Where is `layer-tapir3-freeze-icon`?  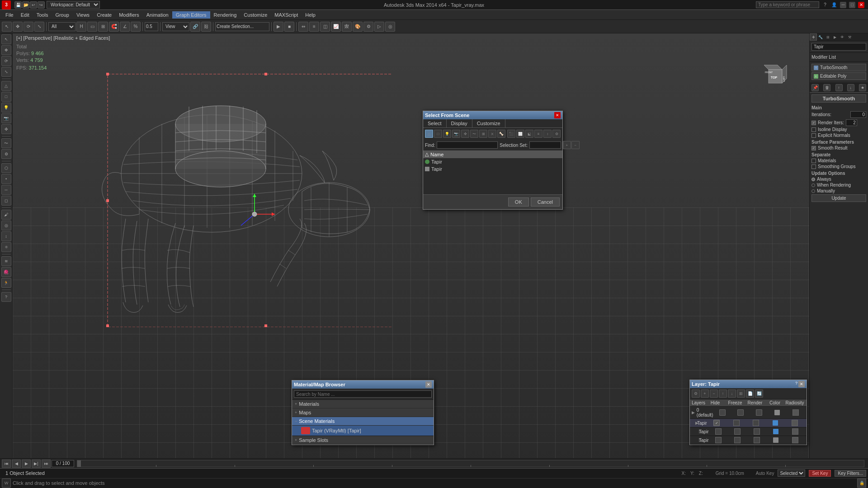 layer-tapir3-freeze-icon is located at coordinates (737, 440).